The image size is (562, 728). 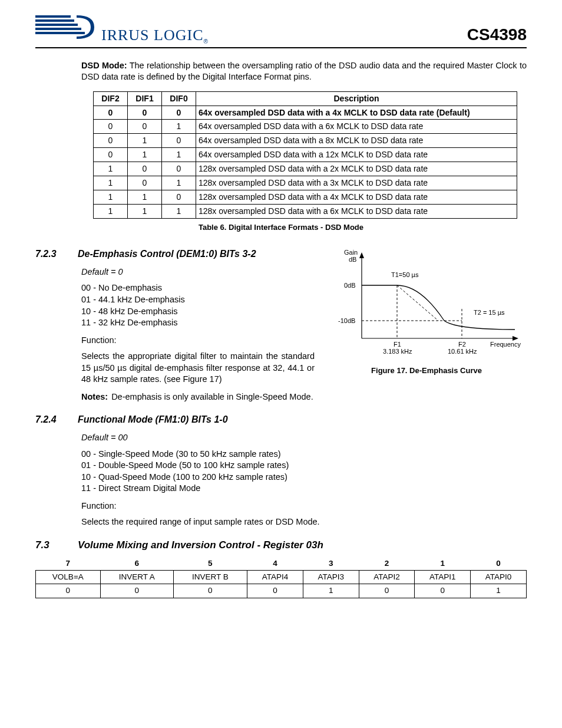 I want to click on table-row: 01164x oversampled DSD data with a 12x M…, so click(x=305, y=155).